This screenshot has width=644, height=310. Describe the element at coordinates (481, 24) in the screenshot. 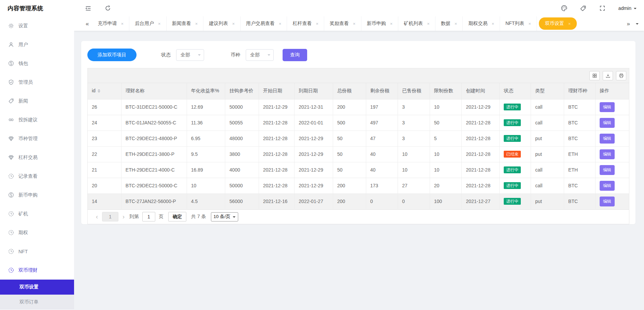

I see `tab-options-trade: 期权交易×` at that location.